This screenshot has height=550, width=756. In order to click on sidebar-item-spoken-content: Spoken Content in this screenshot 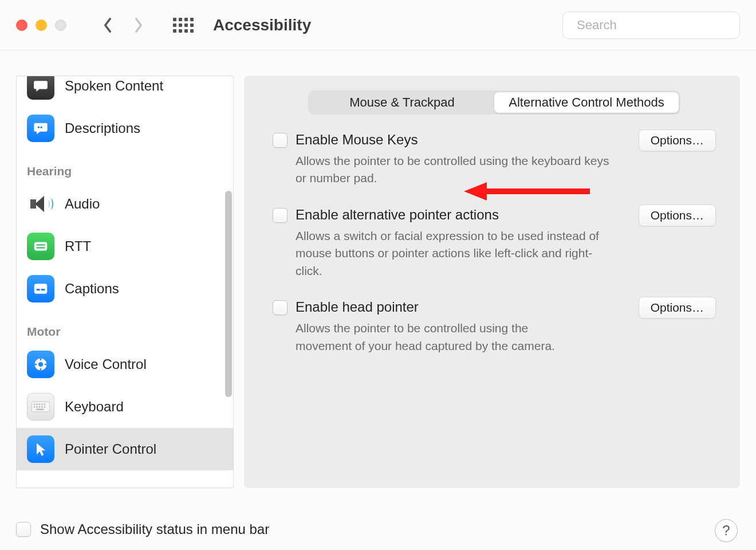, I will do `click(125, 92)`.